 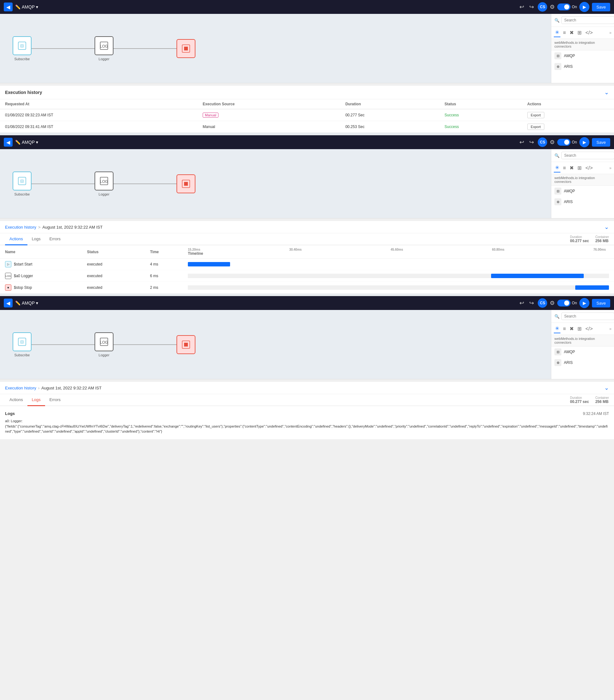 I want to click on node-label-subscribe-2: Subscribe, so click(x=22, y=195).